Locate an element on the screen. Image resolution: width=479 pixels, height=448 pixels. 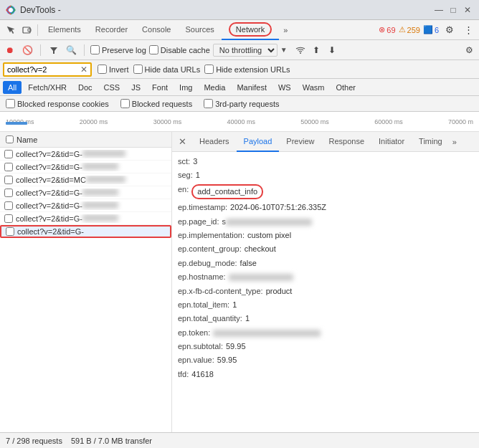
preserve-log-checkbox: Preserve log is located at coordinates (118, 50).